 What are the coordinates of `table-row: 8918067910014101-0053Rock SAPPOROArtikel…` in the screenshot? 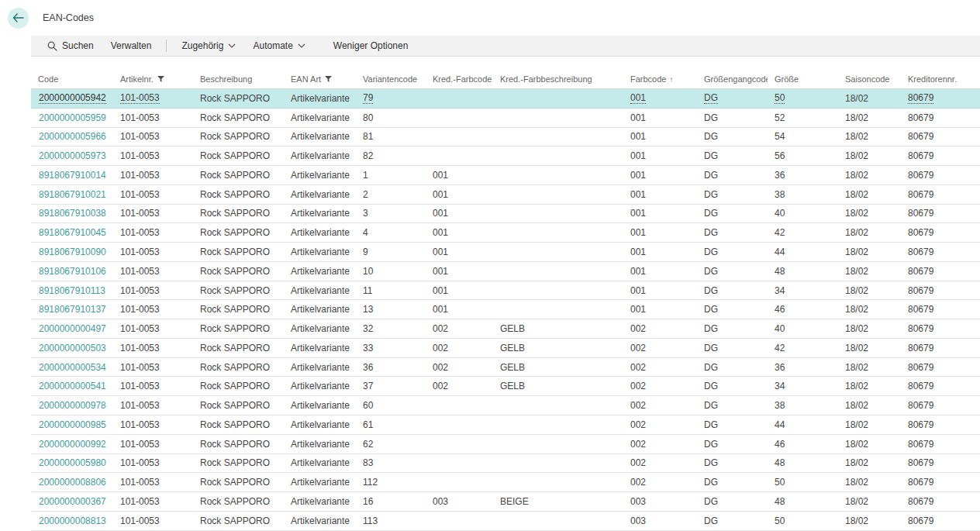 It's located at (506, 175).